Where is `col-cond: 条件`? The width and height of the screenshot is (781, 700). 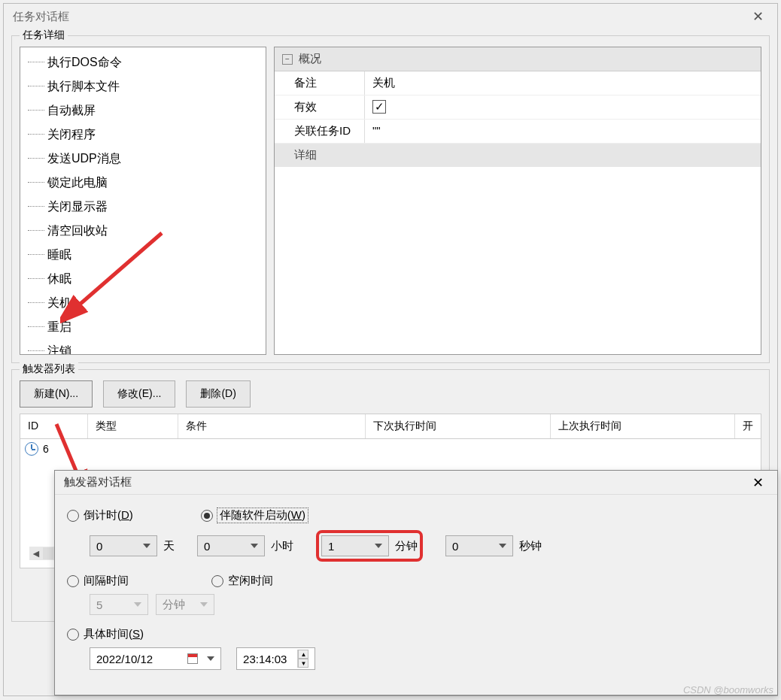 col-cond: 条件 is located at coordinates (272, 426).